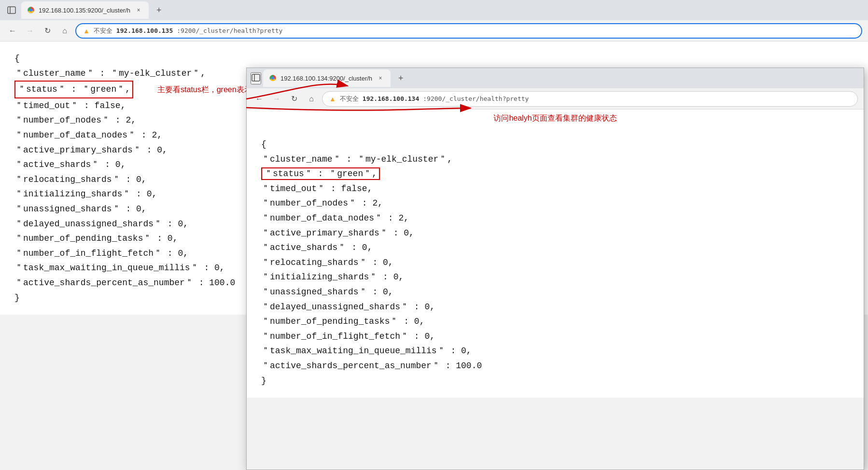  What do you see at coordinates (326, 78) in the screenshot?
I see `browser2-tab-label: 192.168.100.134:9200/_cluster/h` at bounding box center [326, 78].